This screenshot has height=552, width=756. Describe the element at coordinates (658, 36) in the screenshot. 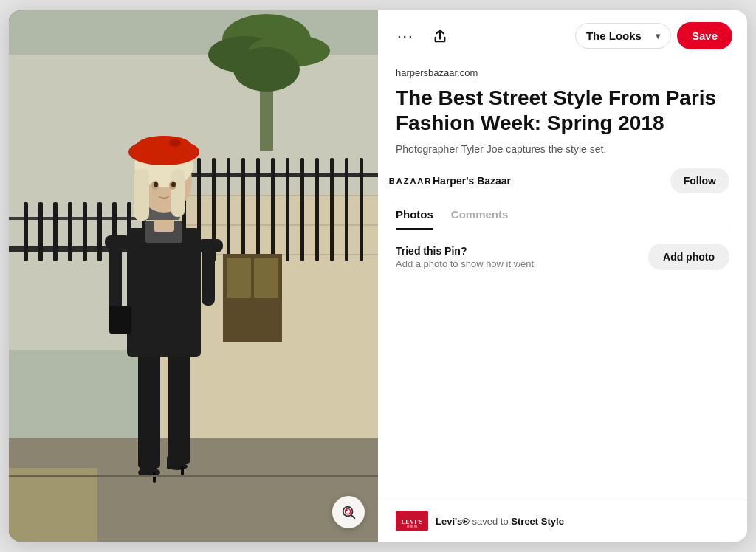

I see `chevron-down-icon: ▾` at that location.